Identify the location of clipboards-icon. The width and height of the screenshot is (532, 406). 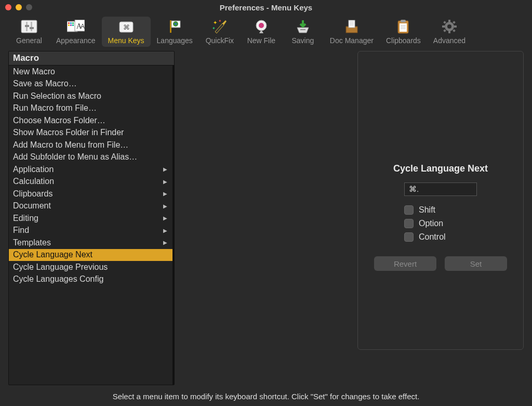
(403, 27).